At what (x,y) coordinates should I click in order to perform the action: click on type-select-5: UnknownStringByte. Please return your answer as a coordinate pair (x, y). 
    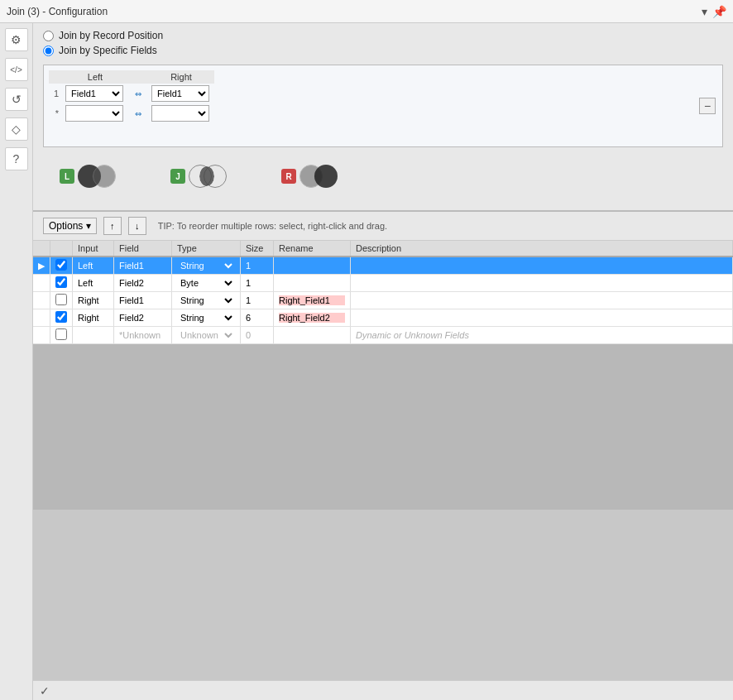
    Looking at the image, I should click on (206, 335).